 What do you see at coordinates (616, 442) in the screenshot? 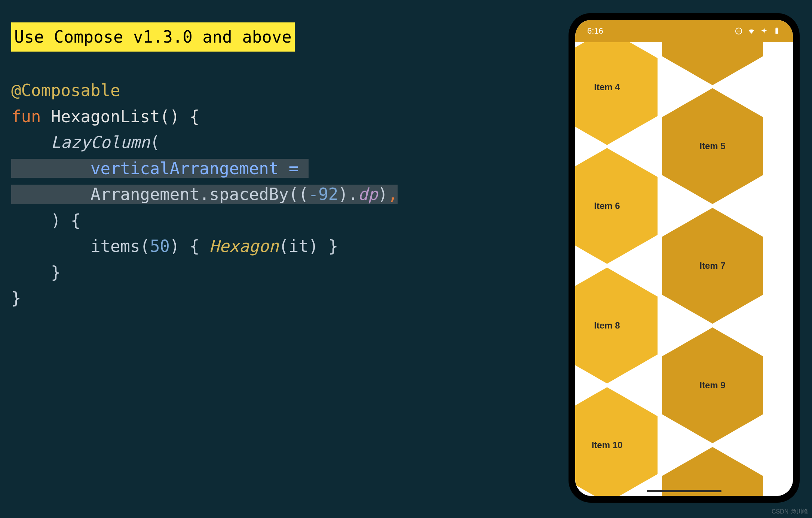
I see `hexagon-item: Item 10` at bounding box center [616, 442].